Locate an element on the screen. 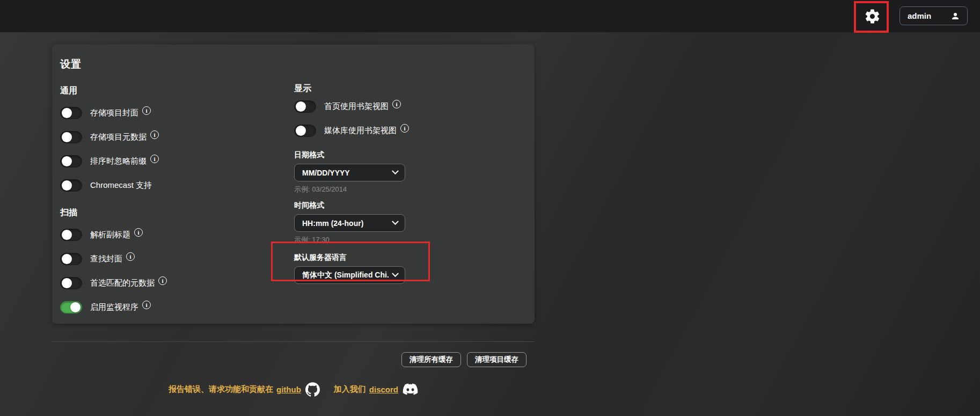 This screenshot has width=980, height=416. setting-row: Chromecast 支持 is located at coordinates (173, 186).